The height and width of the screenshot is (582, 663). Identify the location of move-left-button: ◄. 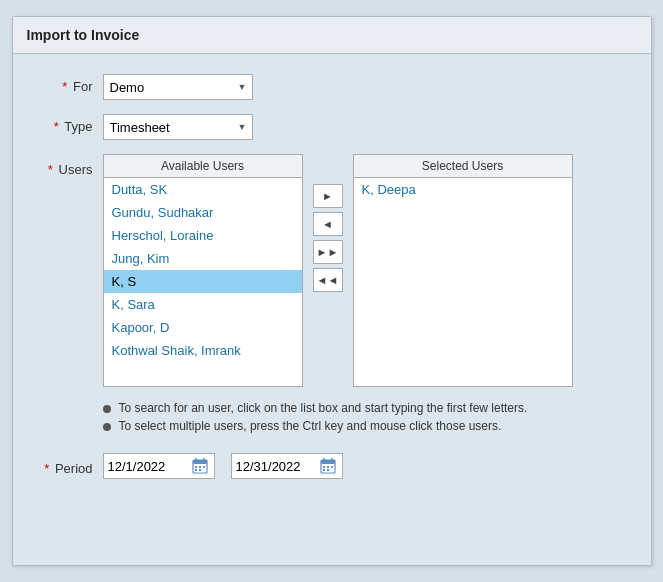
(328, 224).